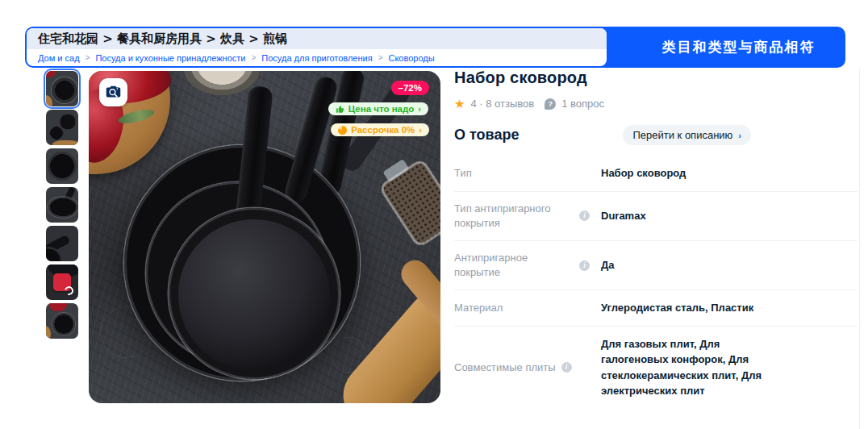 The width and height of the screenshot is (868, 429). I want to click on reviews-link: 4 · 8 отзывов, so click(502, 103).